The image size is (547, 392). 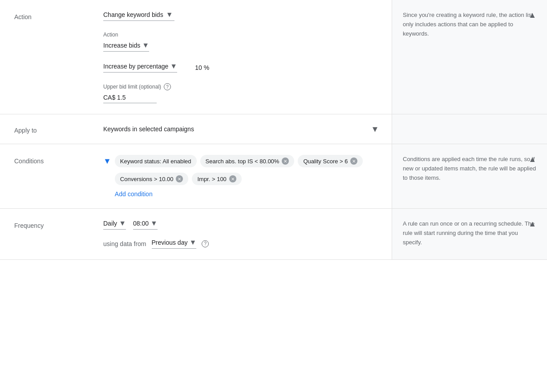 What do you see at coordinates (469, 57) in the screenshot?
I see `action-info-panel: ▲ Since you're creating a keyword rule, …` at bounding box center [469, 57].